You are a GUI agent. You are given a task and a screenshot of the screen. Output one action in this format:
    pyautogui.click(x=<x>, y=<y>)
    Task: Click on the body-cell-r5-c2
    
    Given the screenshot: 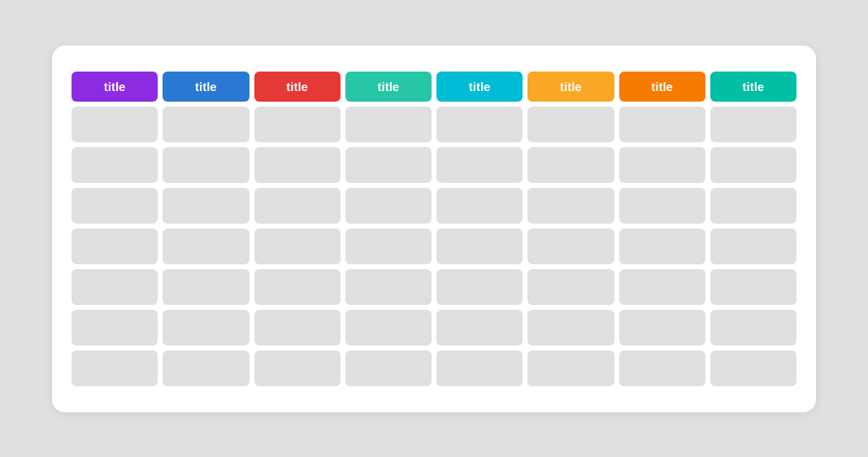 What is the action you would take?
    pyautogui.click(x=297, y=328)
    